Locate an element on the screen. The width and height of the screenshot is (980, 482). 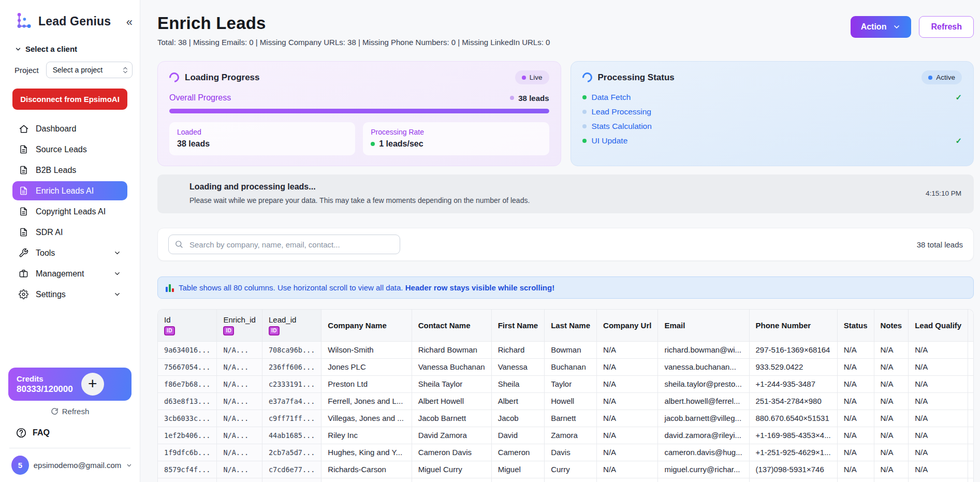
project-select: Select a project is located at coordinates (89, 70).